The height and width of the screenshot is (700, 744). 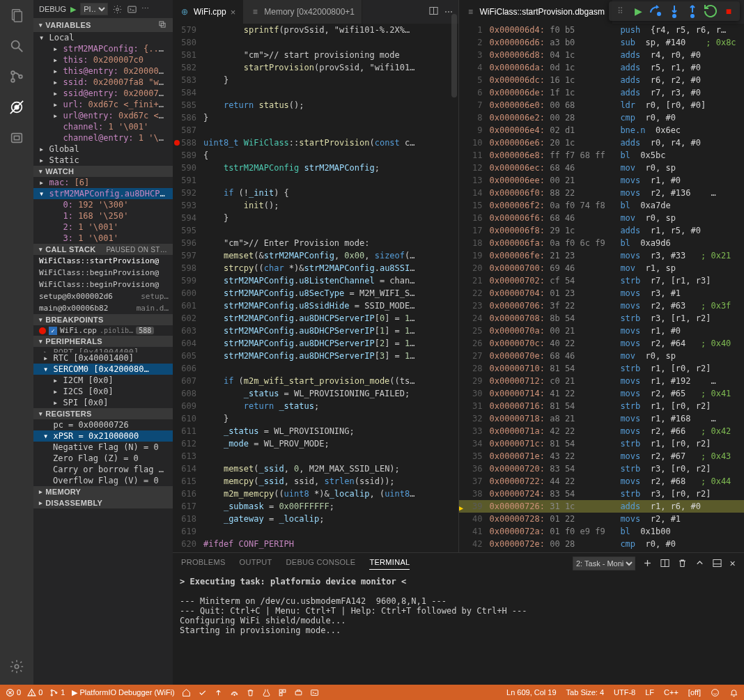 What do you see at coordinates (103, 49) in the screenshot?
I see `variable-row: ▸ strM2MAPConfig: {...}` at bounding box center [103, 49].